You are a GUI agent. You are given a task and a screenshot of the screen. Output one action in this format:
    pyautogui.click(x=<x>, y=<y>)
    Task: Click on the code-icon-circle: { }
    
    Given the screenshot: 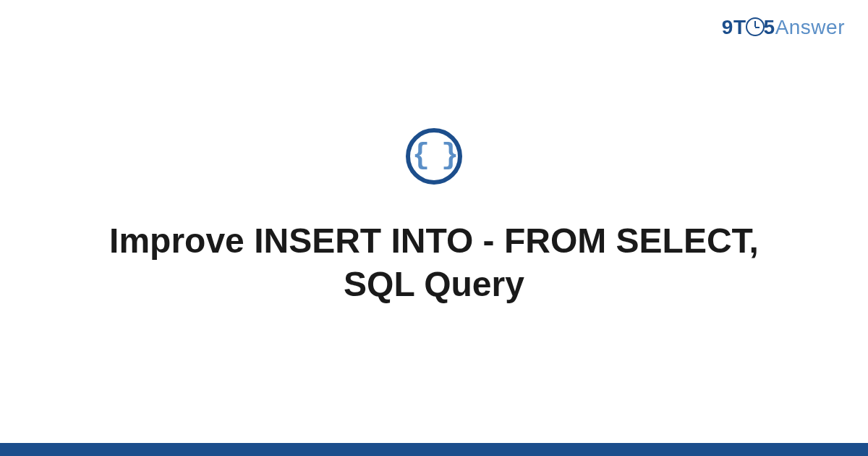 What is the action you would take?
    pyautogui.click(x=434, y=156)
    